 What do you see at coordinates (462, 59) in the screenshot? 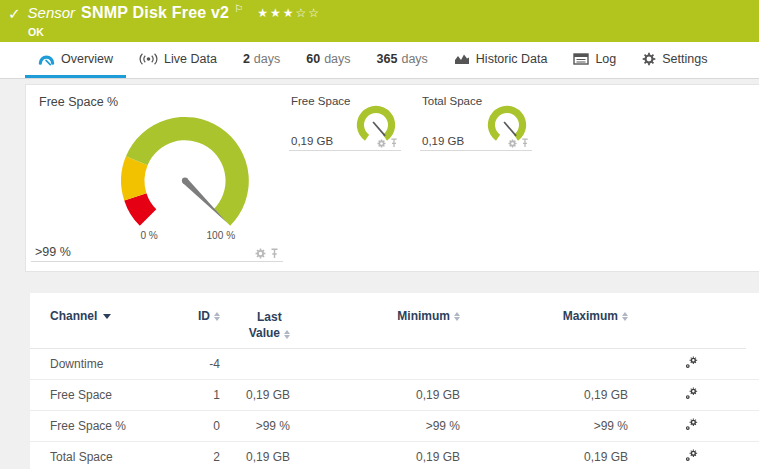
I see `area-chart-icon` at bounding box center [462, 59].